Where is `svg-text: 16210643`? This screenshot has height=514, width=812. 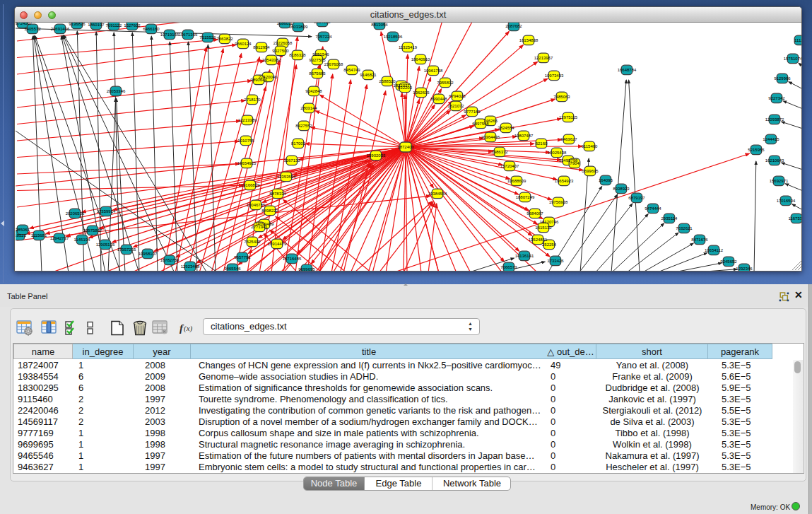
svg-text: 16210643 is located at coordinates (775, 160).